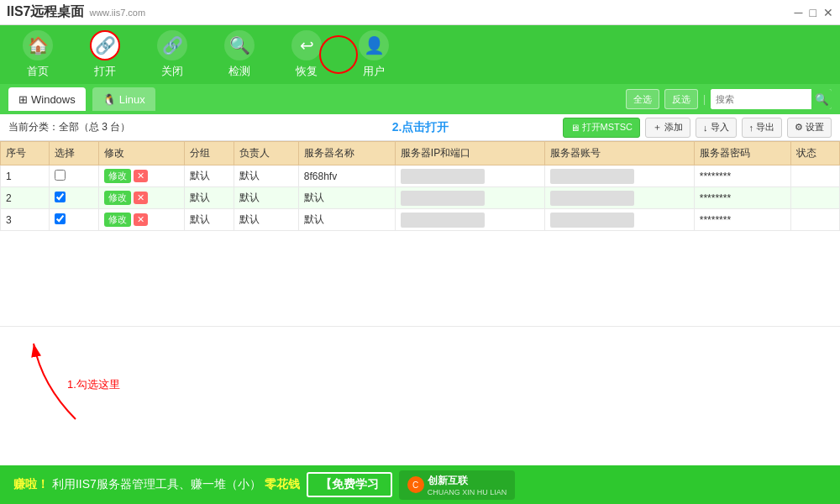 Image resolution: width=840 pixels, height=504 pixels. I want to click on bottombar: 赚啦！ 利用IIS7服务器管理工具、赚一堆（小） 零花钱 【免费学习 C 创新互…, so click(420, 485).